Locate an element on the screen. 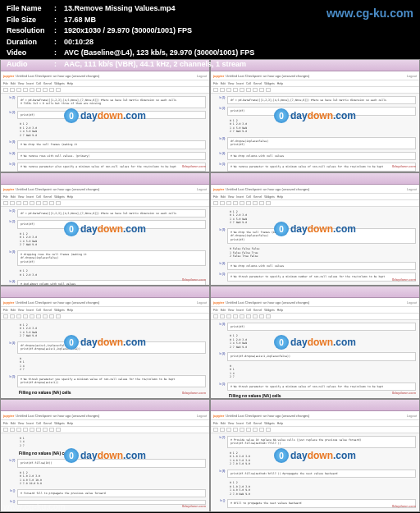 This screenshot has width=420, height=513. code-cell: In [4]:# And about column with null valu… is located at coordinates (105, 282).